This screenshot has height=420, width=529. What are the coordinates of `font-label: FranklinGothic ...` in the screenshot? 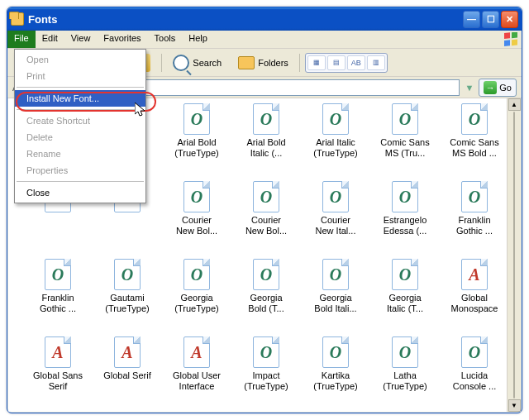 It's located at (474, 226).